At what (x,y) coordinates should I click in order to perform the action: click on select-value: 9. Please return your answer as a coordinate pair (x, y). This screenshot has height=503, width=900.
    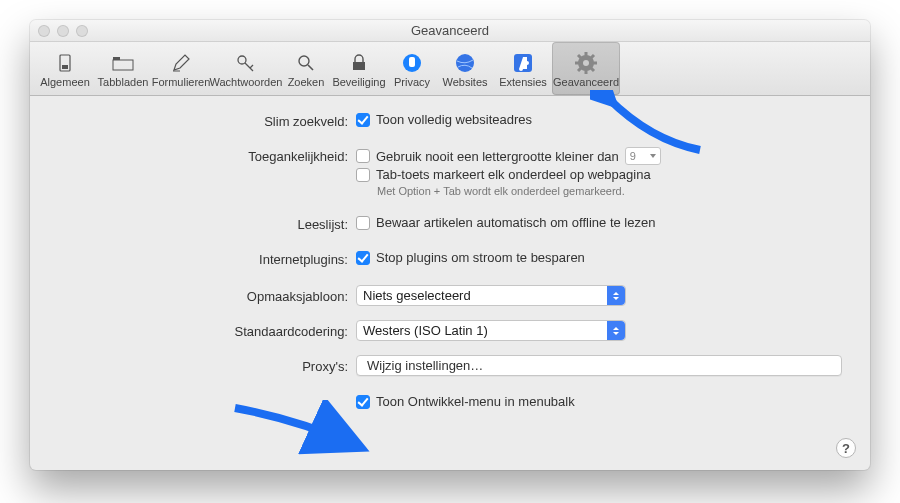
    Looking at the image, I should click on (633, 156).